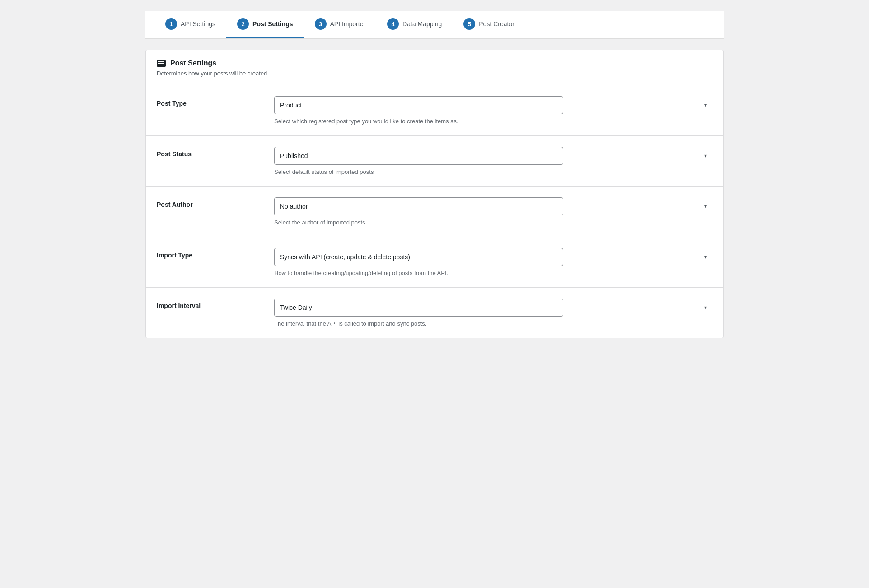 Image resolution: width=869 pixels, height=588 pixels. What do you see at coordinates (493, 211) in the screenshot?
I see `field-col-post-author: No authorAdminEditor▾Select the author o…` at bounding box center [493, 211].